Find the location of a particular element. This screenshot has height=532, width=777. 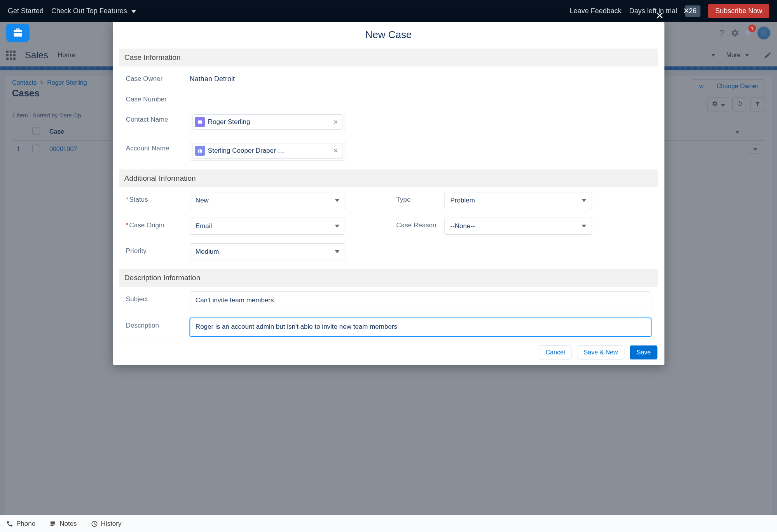

contact-name-value: Roger Sterling is located at coordinates (268, 122).